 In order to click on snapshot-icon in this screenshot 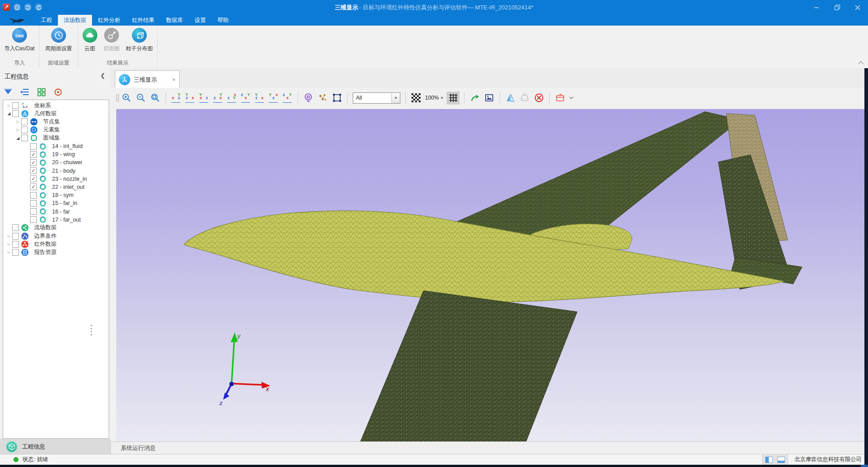, I will do `click(489, 98)`.